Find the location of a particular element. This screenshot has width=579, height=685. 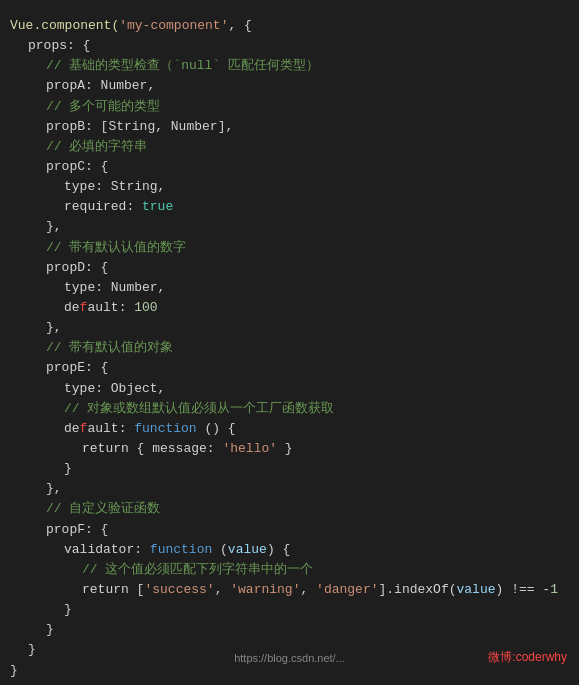

code-line: propD: { is located at coordinates (290, 268).